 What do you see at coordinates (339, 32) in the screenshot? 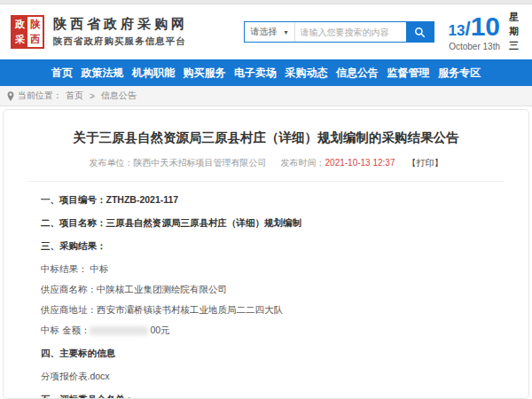
I see `search-bar: 请选择 ▾` at bounding box center [339, 32].